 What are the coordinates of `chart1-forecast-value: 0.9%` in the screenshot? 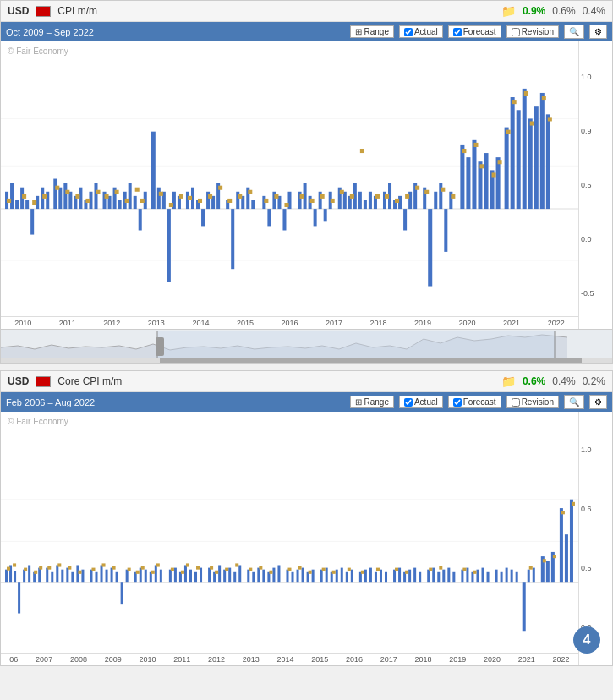 It's located at (534, 11).